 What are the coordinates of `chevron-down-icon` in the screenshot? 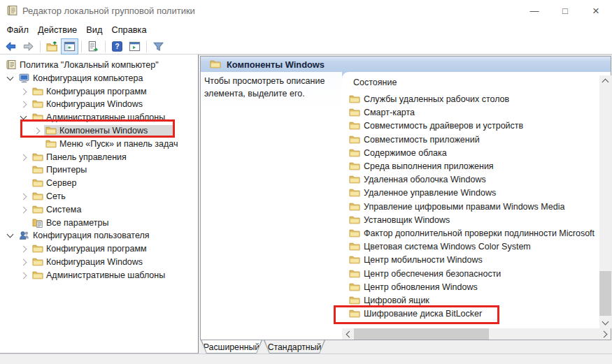 It's located at (606, 322).